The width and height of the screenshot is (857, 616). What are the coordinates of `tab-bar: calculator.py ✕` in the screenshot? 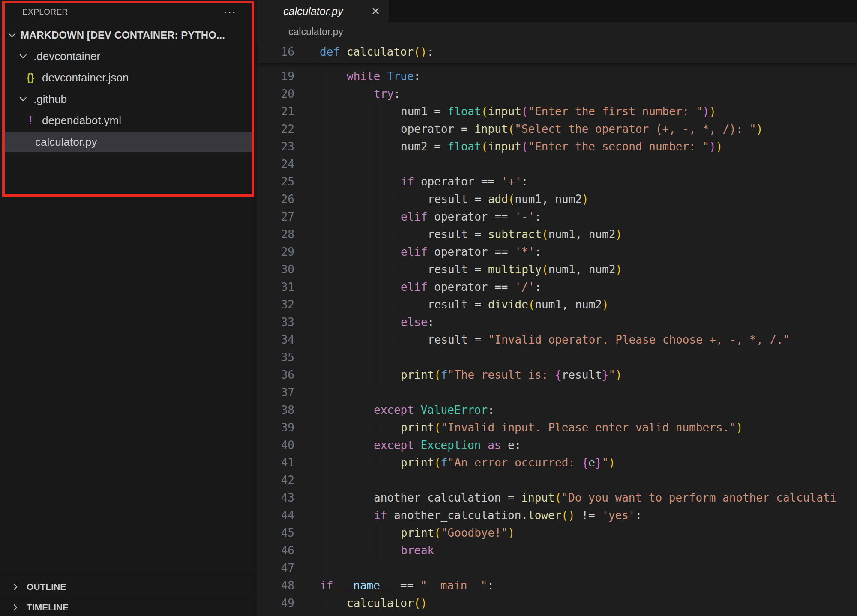 It's located at (557, 11).